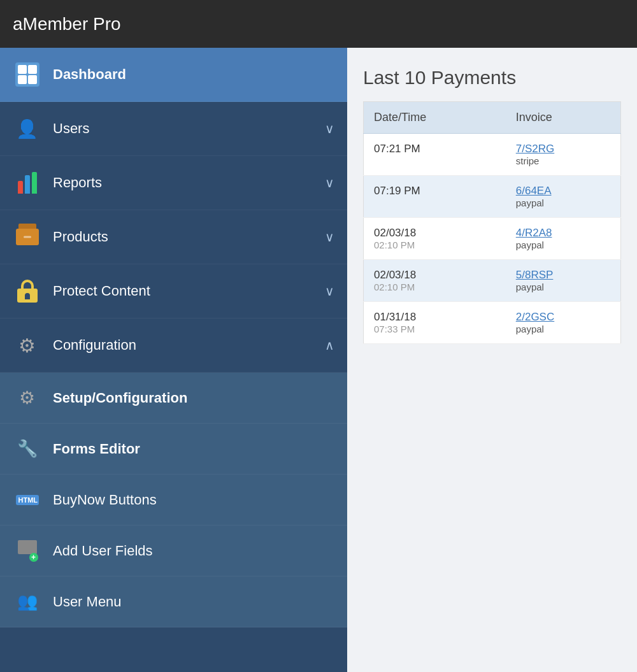  I want to click on table-row: 07:19 PM6/64EApaypal, so click(492, 197).